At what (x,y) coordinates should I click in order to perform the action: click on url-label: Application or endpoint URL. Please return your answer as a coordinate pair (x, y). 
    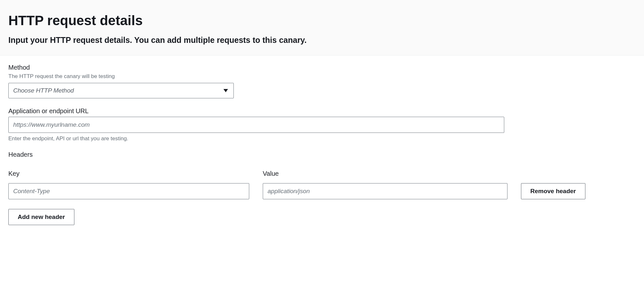
    Looking at the image, I should click on (322, 111).